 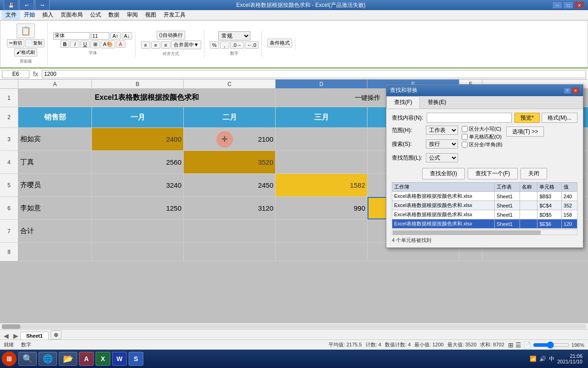 What do you see at coordinates (138, 185) in the screenshot?
I see `cell-b5: 3240` at bounding box center [138, 185].